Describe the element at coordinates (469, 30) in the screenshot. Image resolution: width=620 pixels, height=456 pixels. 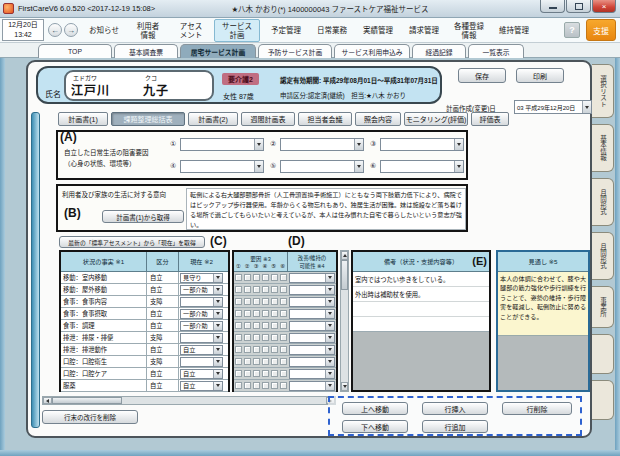
I see `menu-item-registration: 各種登録情報` at that location.